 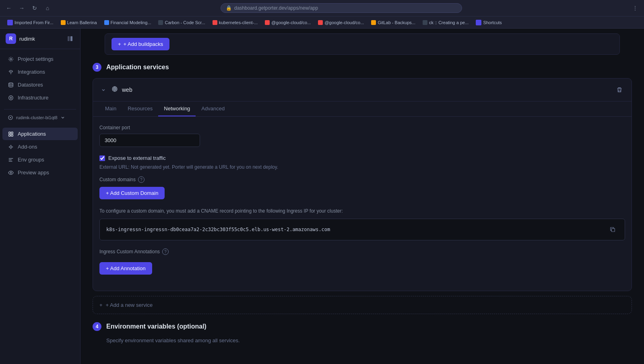 I want to click on section-number-3: 3, so click(x=97, y=67).